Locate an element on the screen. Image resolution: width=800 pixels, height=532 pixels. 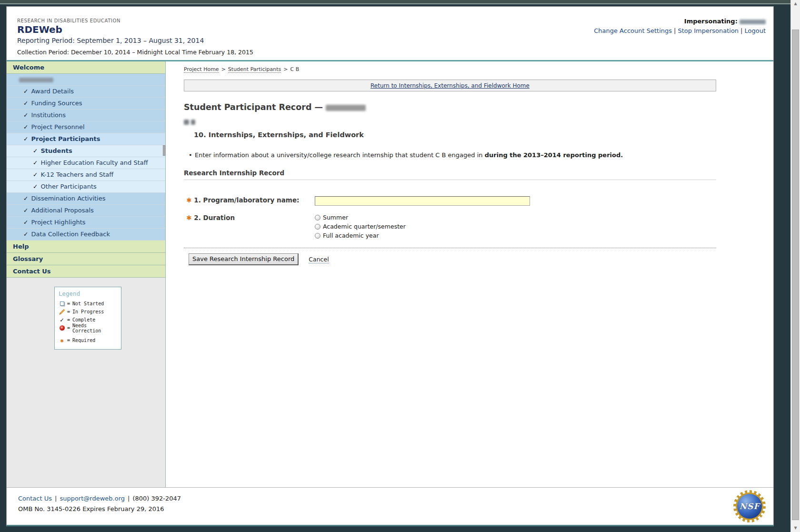
sidebar-item-higher-education-faculty: Higher Education Faculty and Staff is located at coordinates (86, 163).